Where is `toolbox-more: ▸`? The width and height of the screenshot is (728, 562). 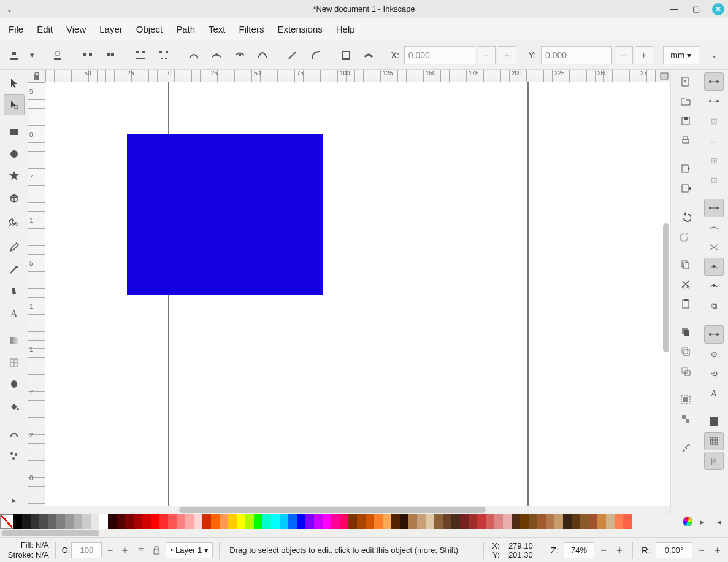
toolbox-more: ▸ is located at coordinates (14, 500).